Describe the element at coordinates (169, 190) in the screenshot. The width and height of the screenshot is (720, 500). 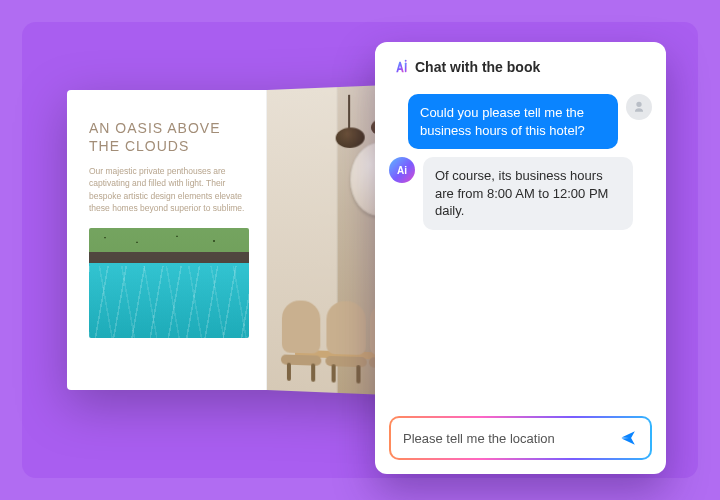
I see `page-body: Our majestic private penthouses are capt…` at that location.